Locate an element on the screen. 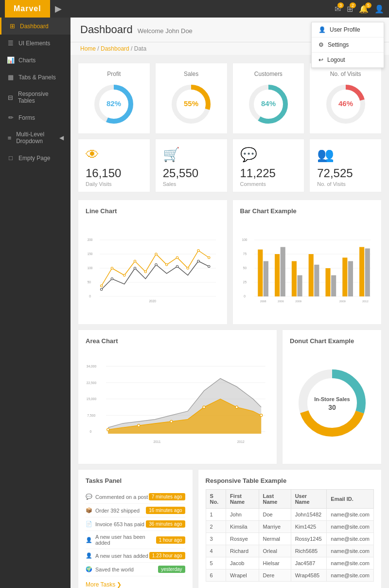 This screenshot has width=389, height=588. table-cell: Wrap4585 is located at coordinates (309, 575).